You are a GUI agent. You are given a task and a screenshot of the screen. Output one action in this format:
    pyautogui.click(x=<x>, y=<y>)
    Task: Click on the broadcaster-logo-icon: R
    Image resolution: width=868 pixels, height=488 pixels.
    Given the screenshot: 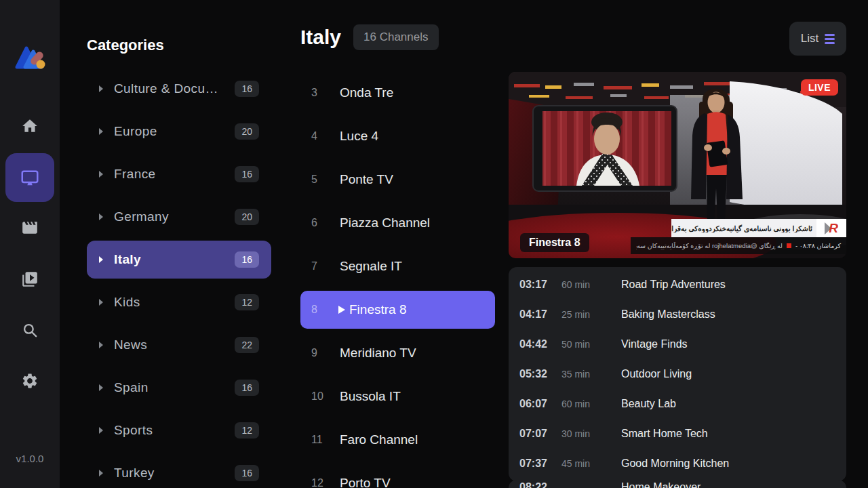 What is the action you would take?
    pyautogui.click(x=831, y=228)
    